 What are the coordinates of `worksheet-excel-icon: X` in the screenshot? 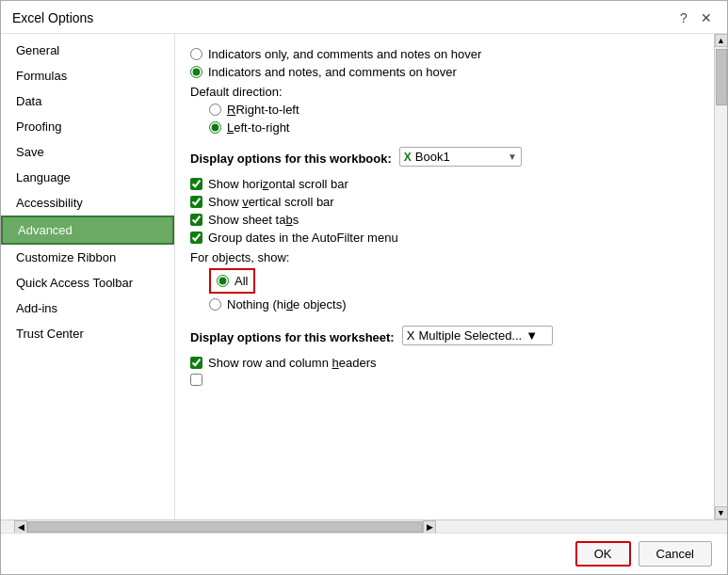 It's located at (411, 335).